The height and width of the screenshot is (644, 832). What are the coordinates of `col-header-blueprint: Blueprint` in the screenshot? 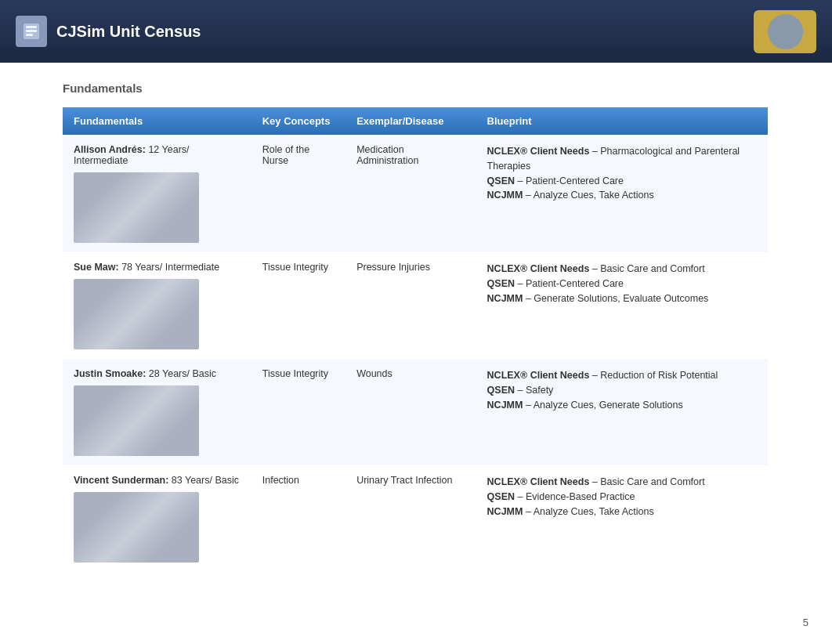 It's located at (622, 121).